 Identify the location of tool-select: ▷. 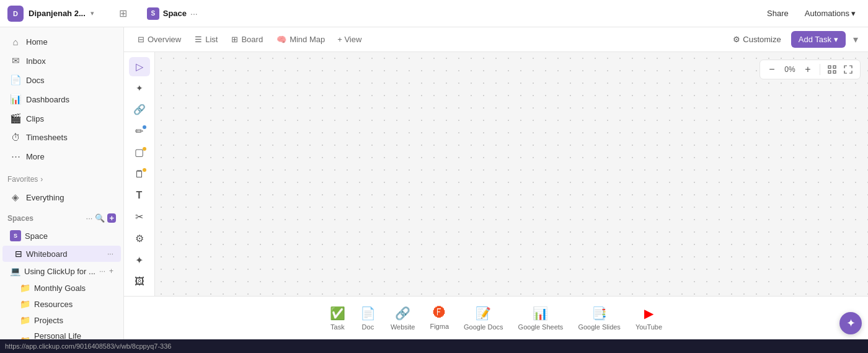
(140, 67).